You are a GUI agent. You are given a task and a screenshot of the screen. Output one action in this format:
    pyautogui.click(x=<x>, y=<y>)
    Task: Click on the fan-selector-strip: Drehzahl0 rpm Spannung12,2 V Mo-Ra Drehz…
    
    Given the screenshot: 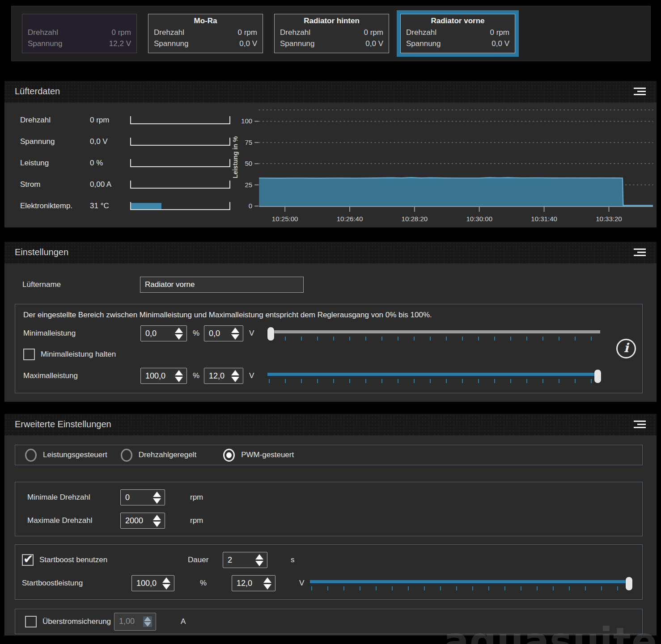 What is the action you would take?
    pyautogui.click(x=331, y=34)
    